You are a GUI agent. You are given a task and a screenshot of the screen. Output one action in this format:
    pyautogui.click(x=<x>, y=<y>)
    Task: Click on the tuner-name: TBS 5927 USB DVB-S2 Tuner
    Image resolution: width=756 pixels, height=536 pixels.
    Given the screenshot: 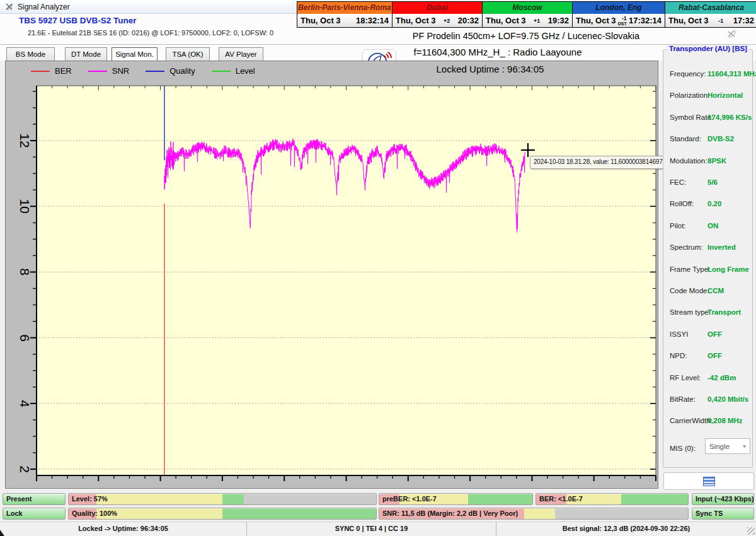 What is the action you would take?
    pyautogui.click(x=78, y=20)
    